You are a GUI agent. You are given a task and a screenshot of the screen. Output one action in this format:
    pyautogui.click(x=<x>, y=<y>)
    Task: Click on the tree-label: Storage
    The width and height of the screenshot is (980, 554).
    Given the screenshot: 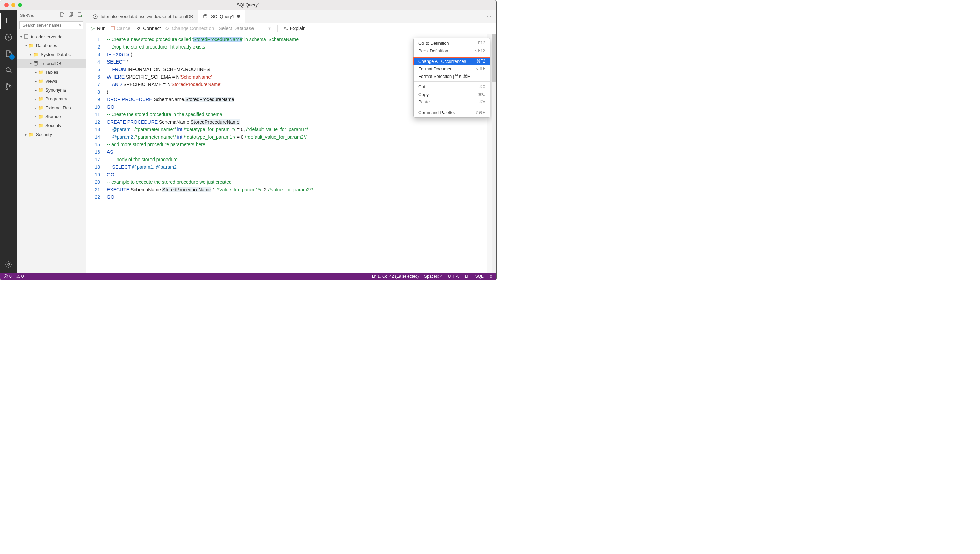 What is the action you would take?
    pyautogui.click(x=53, y=117)
    